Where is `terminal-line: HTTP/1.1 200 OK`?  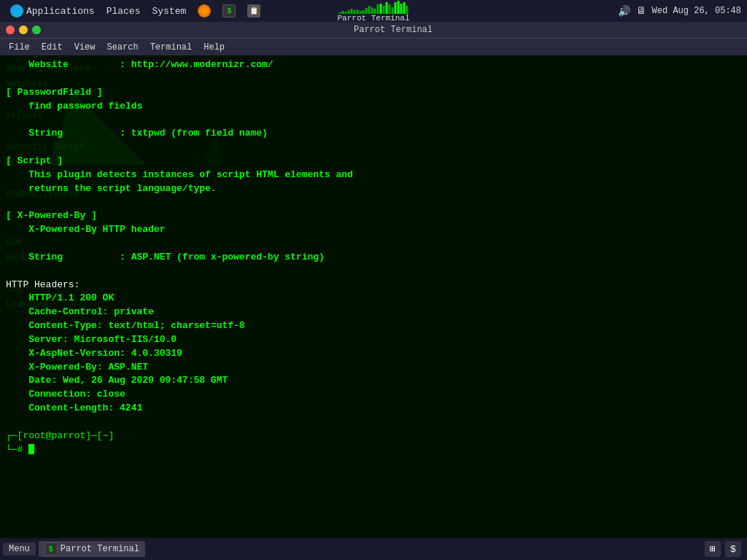 terminal-line: HTTP/1.1 200 OK is located at coordinates (374, 299).